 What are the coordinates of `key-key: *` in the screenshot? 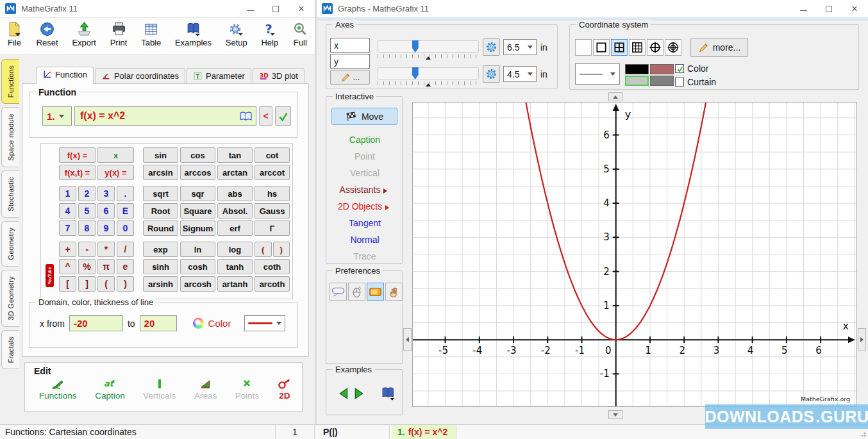 It's located at (106, 249).